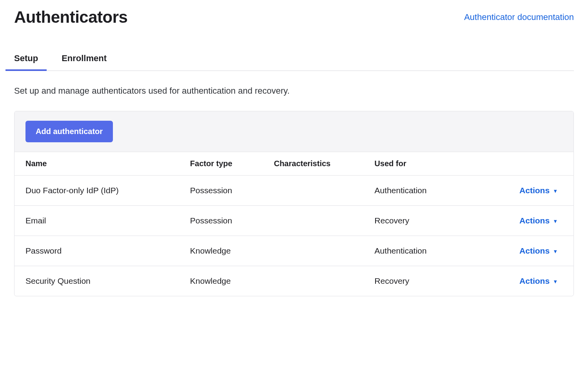 This screenshot has height=370, width=588. What do you see at coordinates (69, 132) in the screenshot?
I see `add-authenticator-button: Add authenticator` at bounding box center [69, 132].